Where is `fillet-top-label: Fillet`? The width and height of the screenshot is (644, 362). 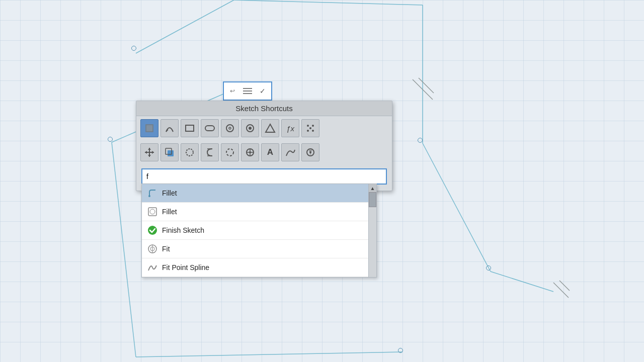
fillet-top-label: Fillet is located at coordinates (170, 193).